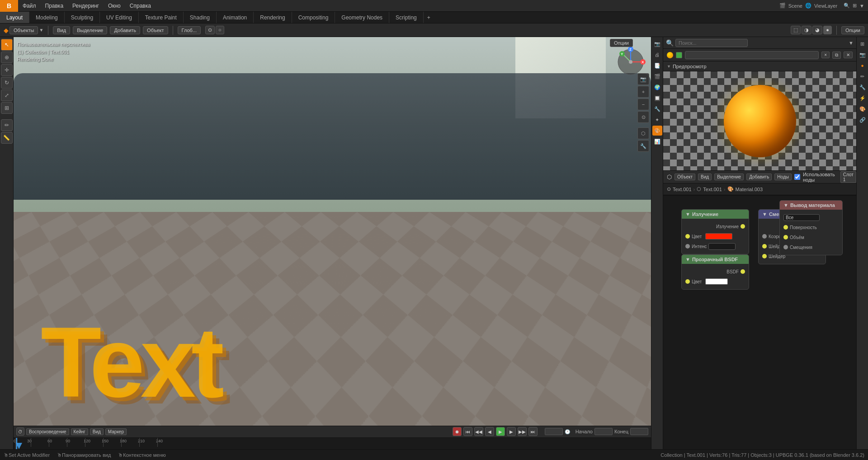  Describe the element at coordinates (764, 236) in the screenshot. I see `mix-fac-socket` at that location.